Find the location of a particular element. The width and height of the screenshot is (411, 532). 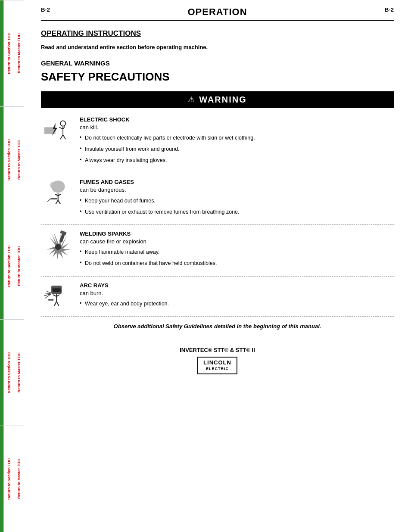

lincoln-logo: LINCOLN ELECTRIC is located at coordinates (217, 365).